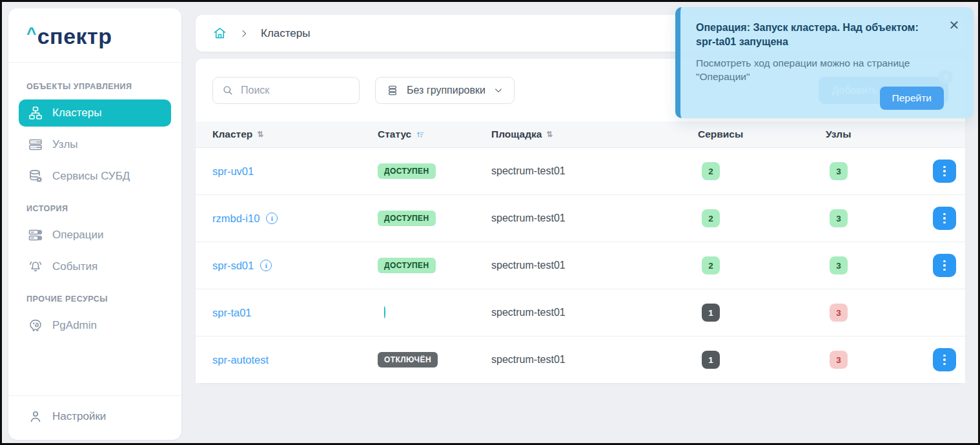 The width and height of the screenshot is (980, 445). I want to click on sidebar-nav: ОБЪЕКТЫ УПРАВЛЕНИЯ Кластеры Узлы, so click(95, 229).